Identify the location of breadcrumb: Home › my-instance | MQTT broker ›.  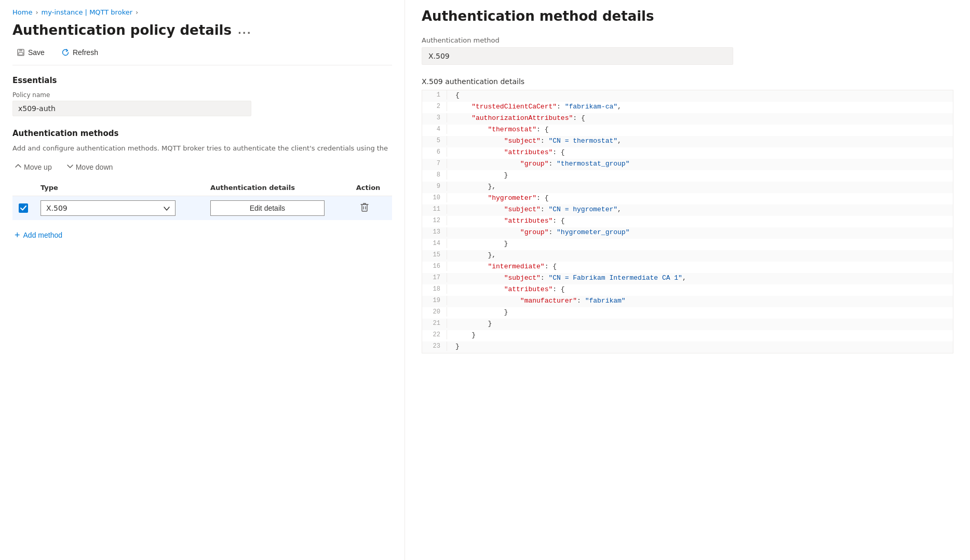
(203, 12).